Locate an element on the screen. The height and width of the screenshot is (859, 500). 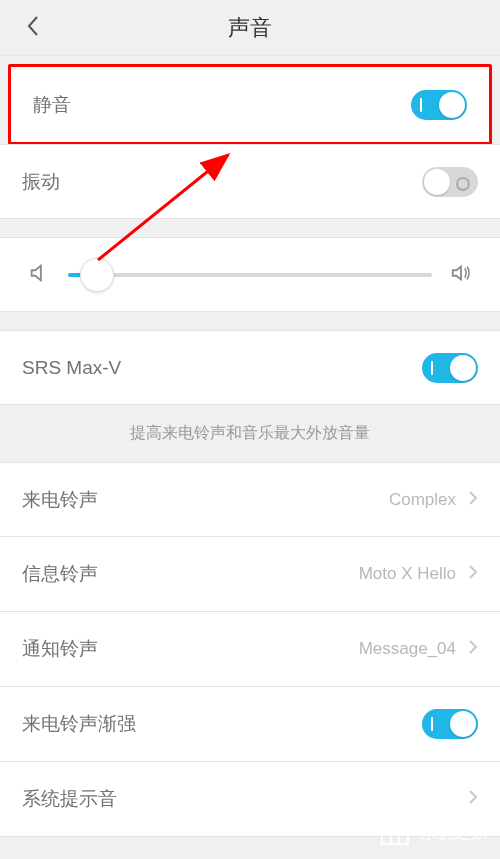
vibrate-toggle is located at coordinates (450, 182).